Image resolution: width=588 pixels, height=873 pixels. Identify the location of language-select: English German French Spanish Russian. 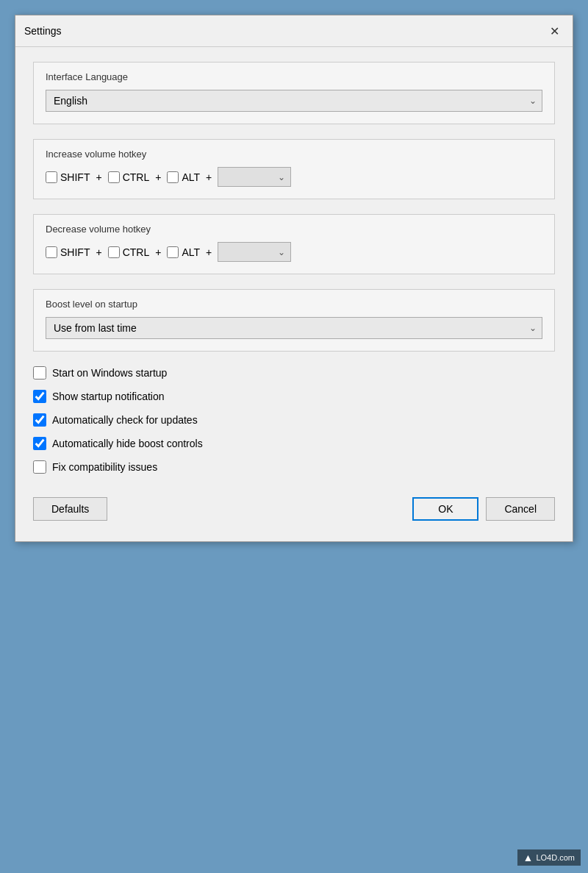
(294, 101).